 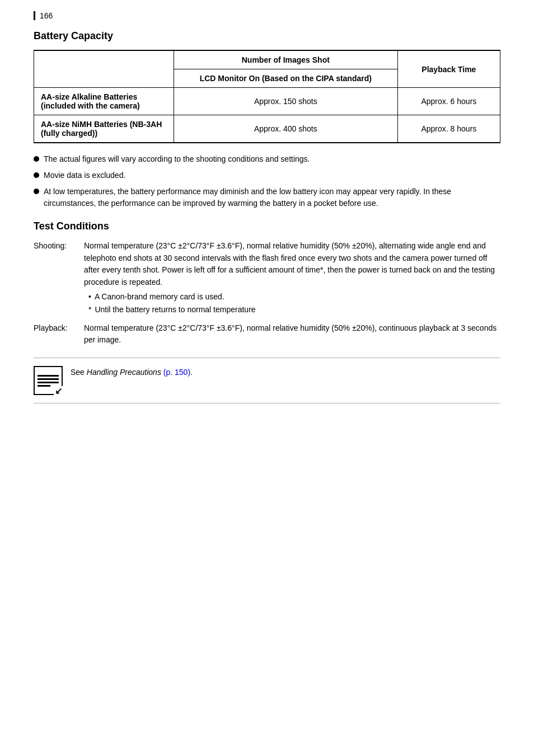 I want to click on table-row: AA-size Alkaline Batteries (included wit…, so click(x=268, y=102).